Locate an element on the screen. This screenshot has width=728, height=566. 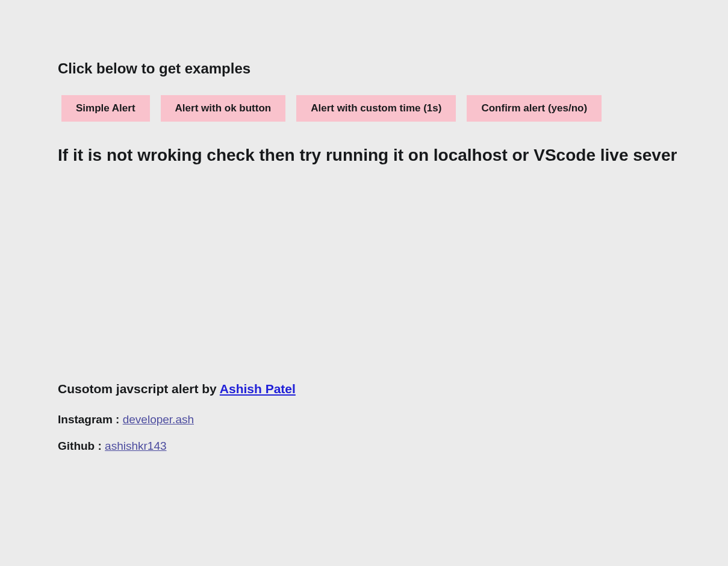
credit-prefix: Cusotom javscript alert by is located at coordinates (138, 389).